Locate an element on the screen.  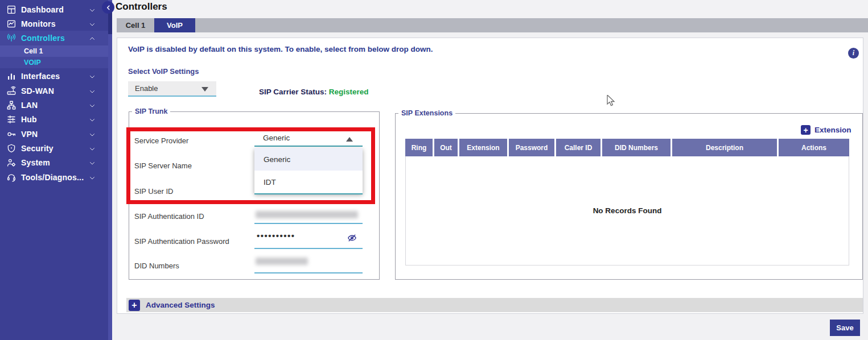
add-extension-button: + Extension is located at coordinates (826, 130).